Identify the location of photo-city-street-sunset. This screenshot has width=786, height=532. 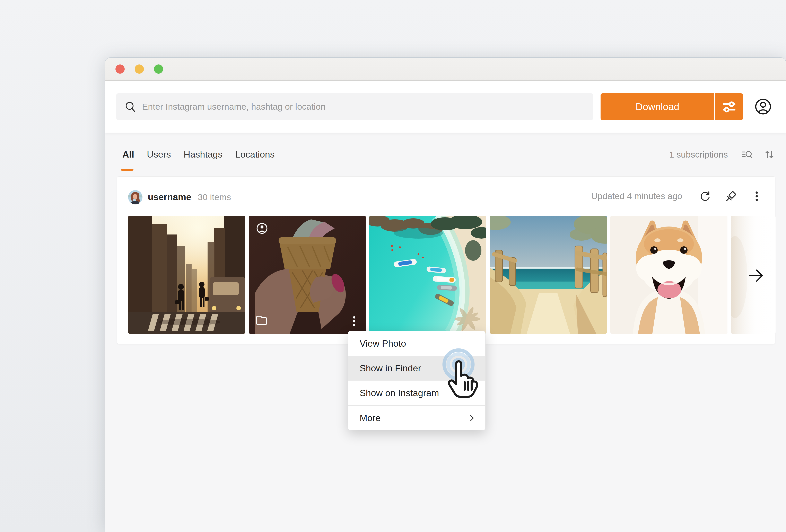
(187, 274).